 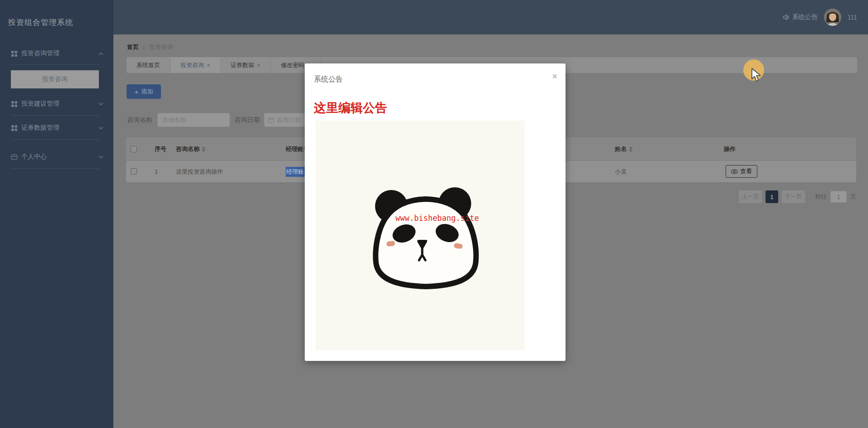 What do you see at coordinates (820, 17) in the screenshot?
I see `header-right: 系统公告 111` at bounding box center [820, 17].